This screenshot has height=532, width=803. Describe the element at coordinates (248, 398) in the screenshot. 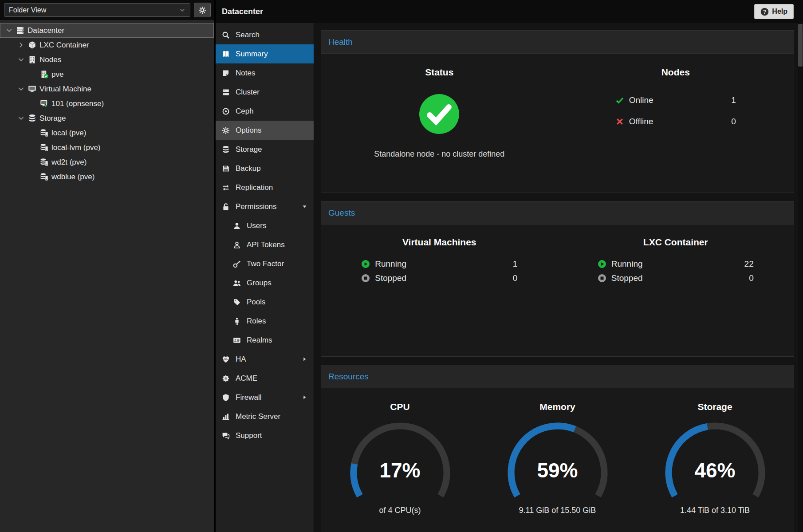

I see `menu-item-label: Firewall` at that location.